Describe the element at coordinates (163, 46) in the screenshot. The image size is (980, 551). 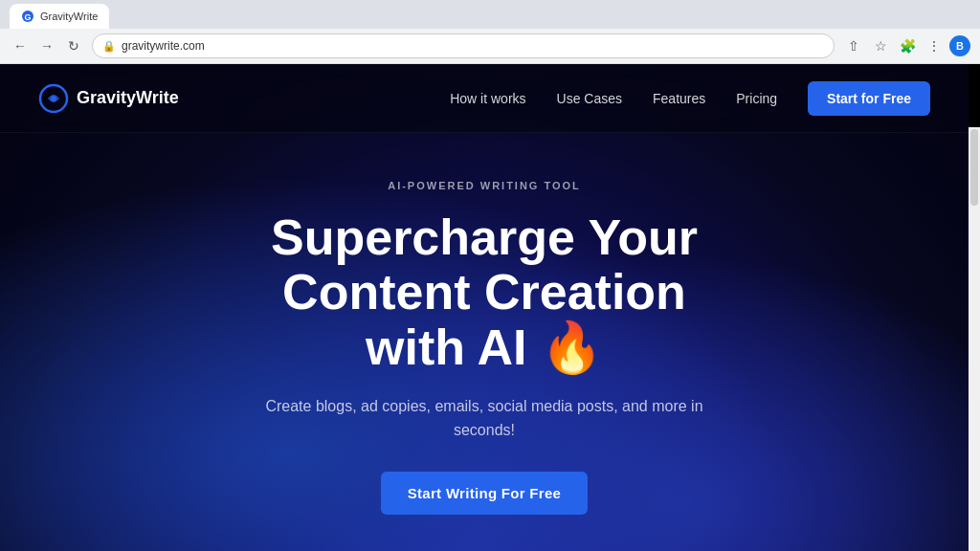
I see `url-text: gravitywrite.com` at that location.